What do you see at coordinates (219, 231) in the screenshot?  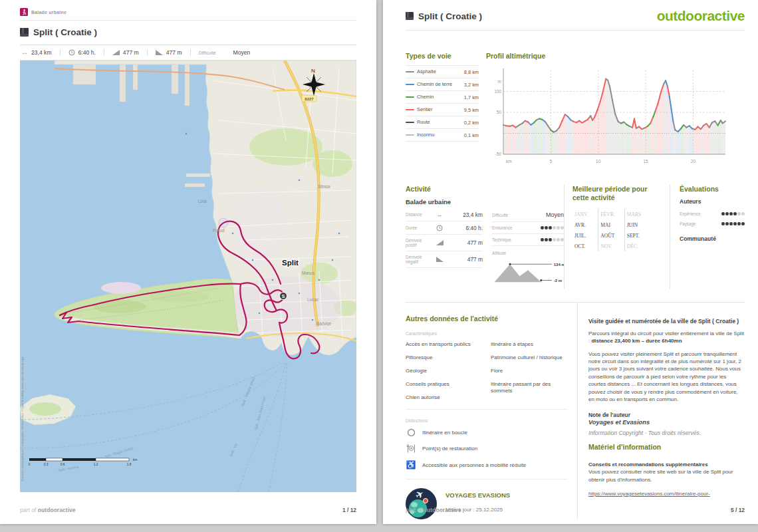 I see `svg-text: Poljud` at bounding box center [219, 231].